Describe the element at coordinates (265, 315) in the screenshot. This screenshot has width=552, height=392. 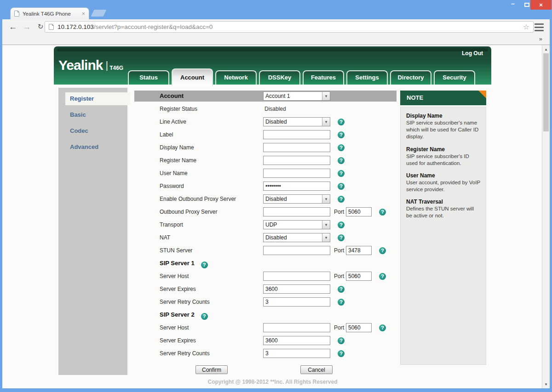
I see `section-sip-server-2: SIP Server 2?` at that location.